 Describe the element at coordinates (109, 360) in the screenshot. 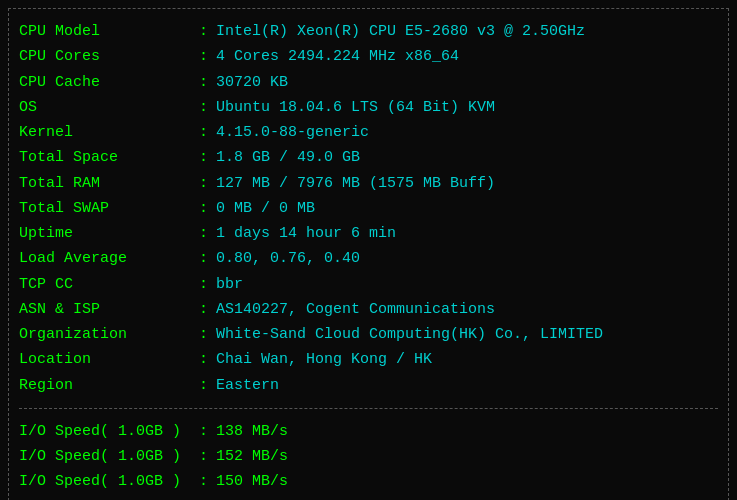

I see `row-label: Location` at that location.